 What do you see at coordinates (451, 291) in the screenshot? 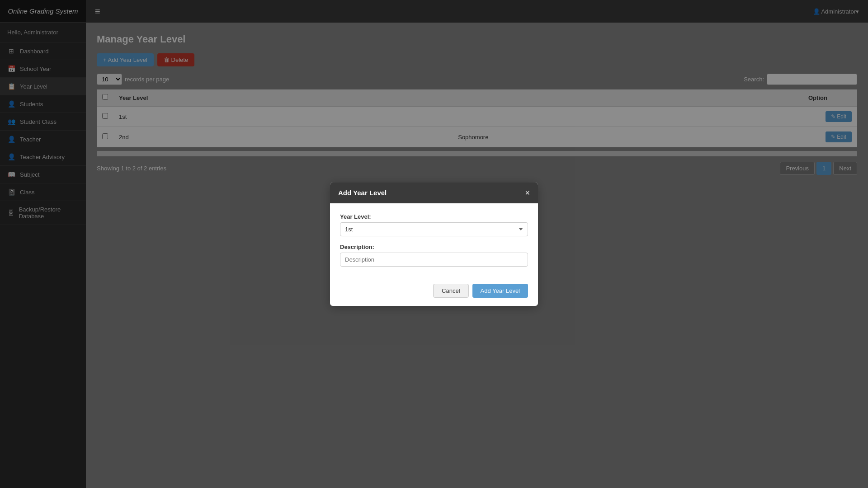
I see `cancel-button: Cancel` at bounding box center [451, 291].